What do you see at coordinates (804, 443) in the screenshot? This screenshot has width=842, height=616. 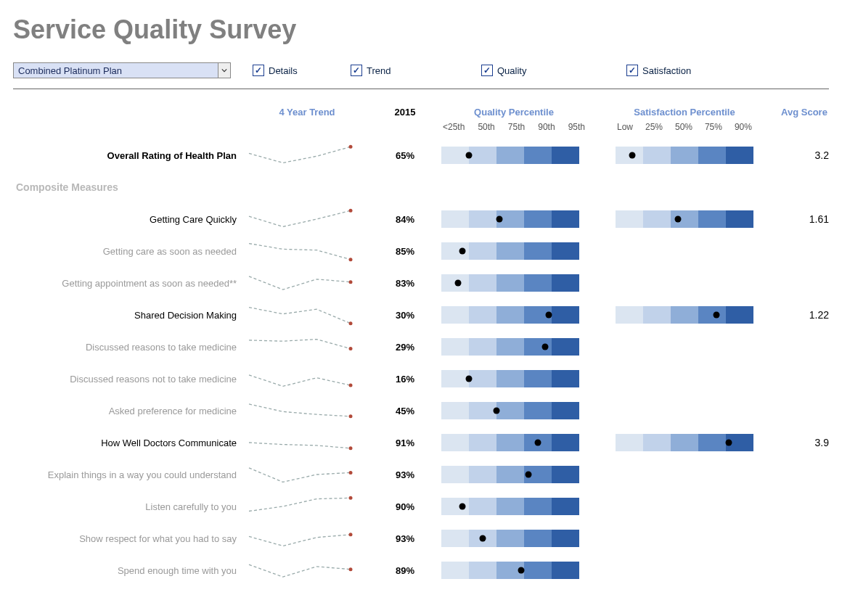 I see `avg-score: 3.9` at bounding box center [804, 443].